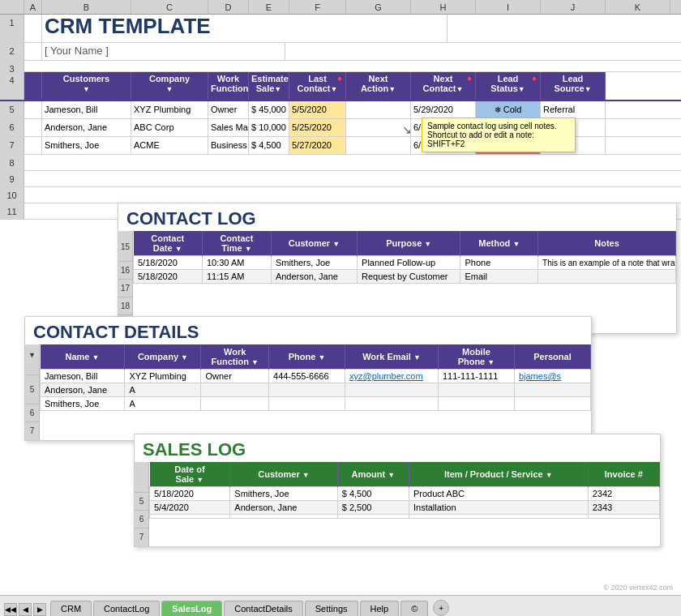 The image size is (681, 616). I want to click on cl-method-2: Email, so click(499, 277).